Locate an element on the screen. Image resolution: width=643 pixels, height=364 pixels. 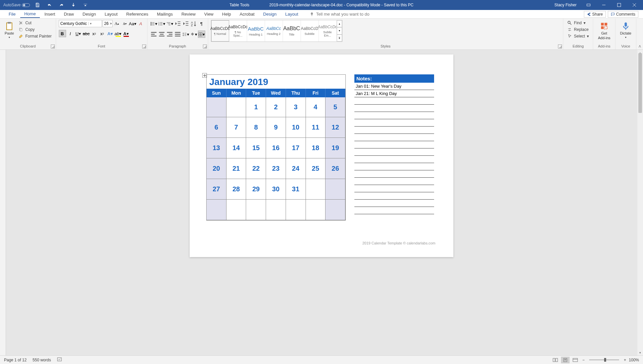
format-painter-button: Format Painter is located at coordinates (35, 36).